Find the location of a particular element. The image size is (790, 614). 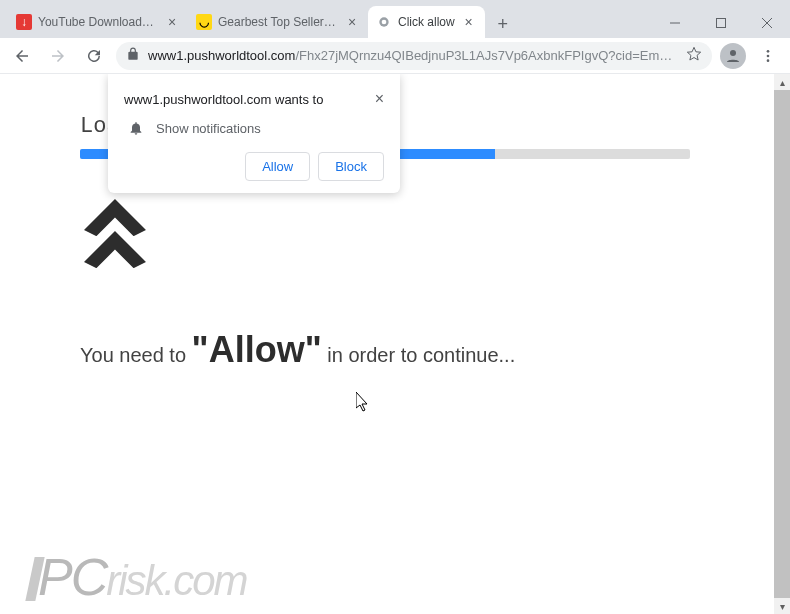

smile-icon: ◡ is located at coordinates (204, 22).